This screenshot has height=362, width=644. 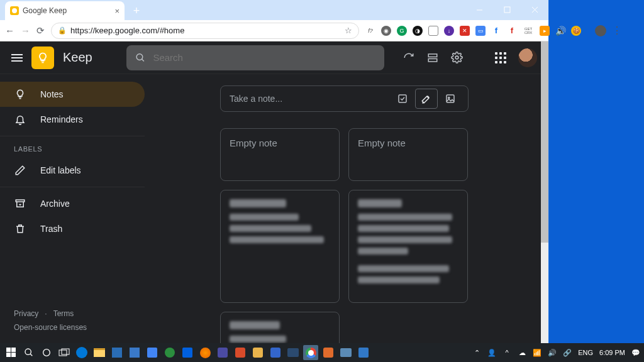 What do you see at coordinates (47, 353) in the screenshot?
I see `cortana-icon` at bounding box center [47, 353].